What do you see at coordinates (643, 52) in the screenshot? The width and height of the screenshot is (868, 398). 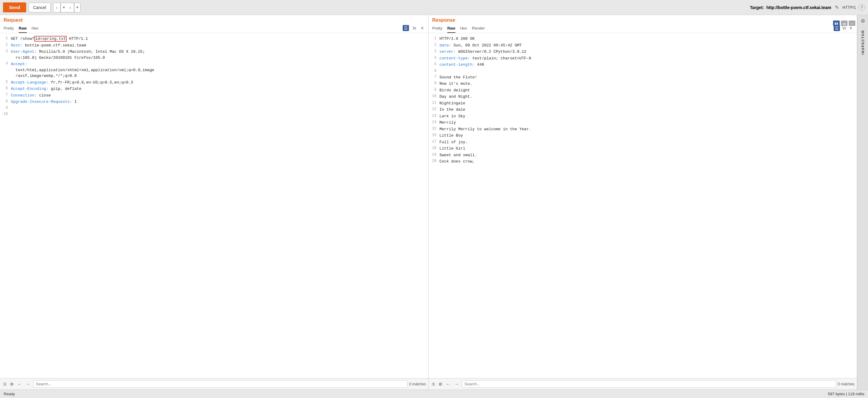 I see `response-line-3: 3 server: WSGIServer/0.2 CPython/3.8.12` at bounding box center [643, 52].